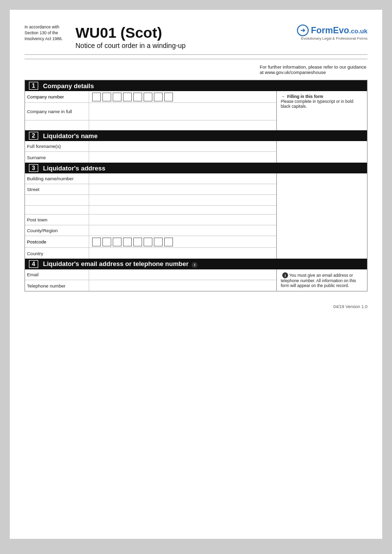 This screenshot has width=392, height=554. Describe the element at coordinates (182, 230) in the screenshot. I see `county-field` at that location.